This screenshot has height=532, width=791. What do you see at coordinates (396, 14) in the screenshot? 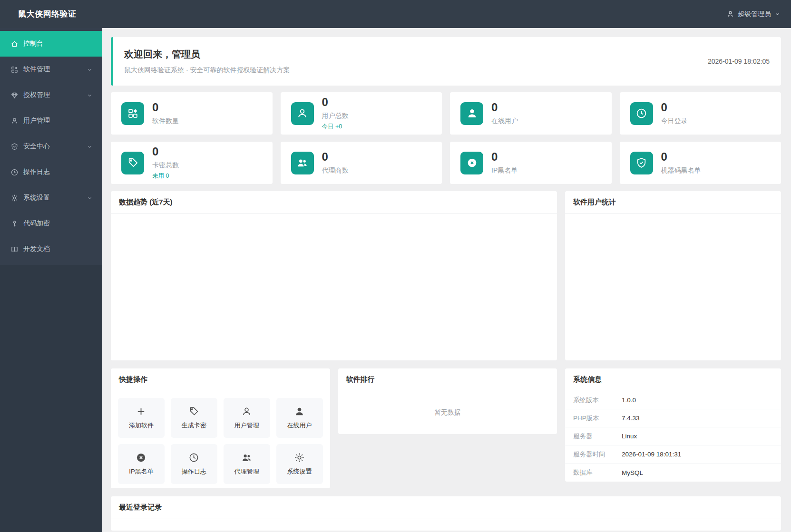
I see `top-header: 鼠大侠网络验证 超级管理员` at bounding box center [396, 14].